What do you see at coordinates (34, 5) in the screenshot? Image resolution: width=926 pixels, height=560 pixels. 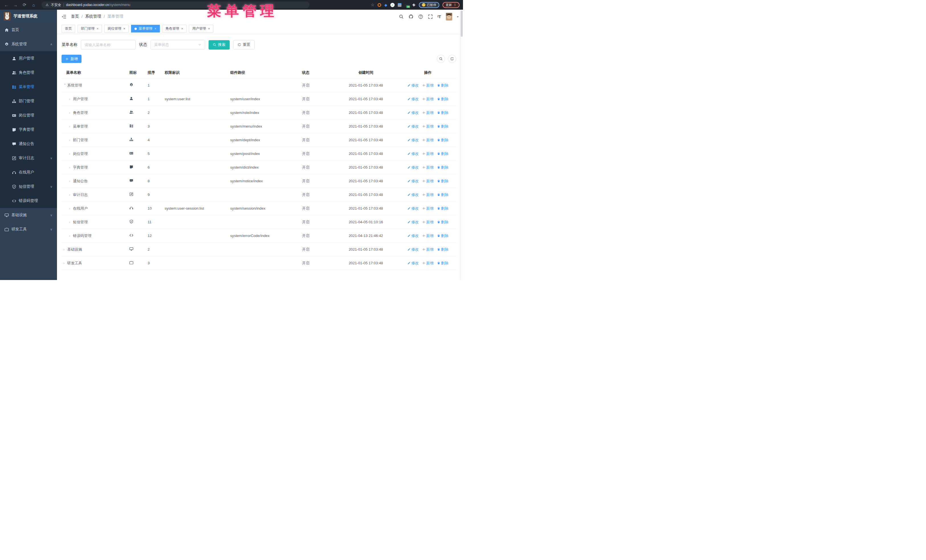 I see `browser-home-icon: ⌂` at bounding box center [34, 5].